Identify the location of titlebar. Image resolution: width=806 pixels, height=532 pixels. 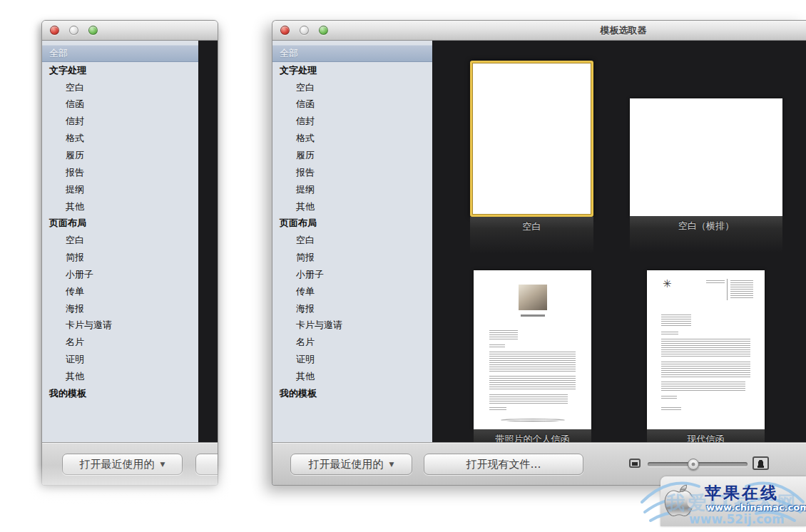
(130, 31).